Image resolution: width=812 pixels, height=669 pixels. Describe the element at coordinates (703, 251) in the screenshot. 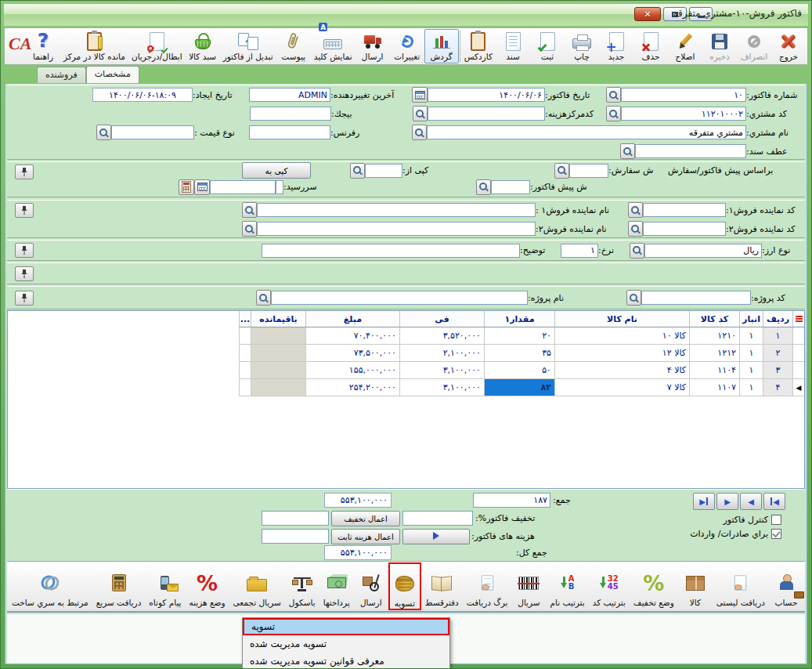

I see `currency-field` at that location.